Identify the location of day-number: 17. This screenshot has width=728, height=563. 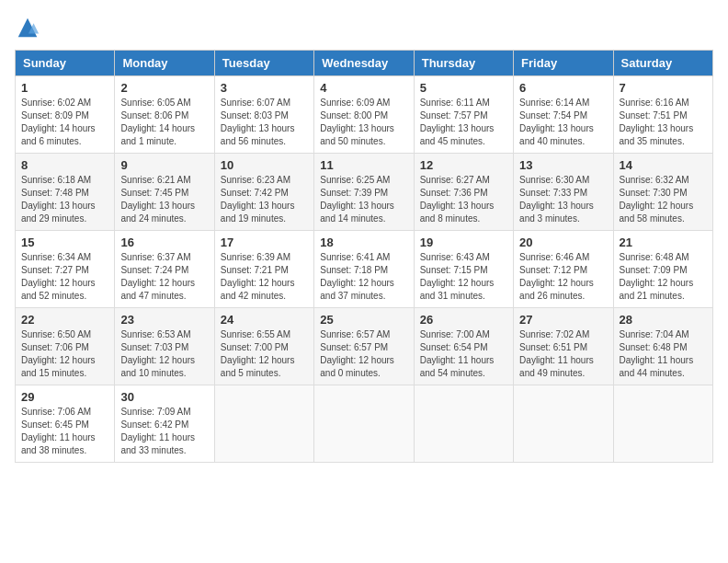
(265, 243).